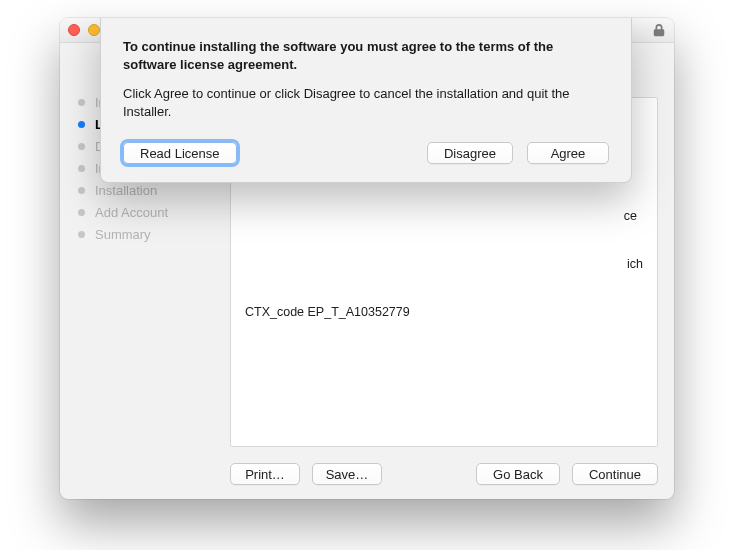 The width and height of the screenshot is (732, 550). I want to click on go-back-button: Go Back, so click(518, 474).